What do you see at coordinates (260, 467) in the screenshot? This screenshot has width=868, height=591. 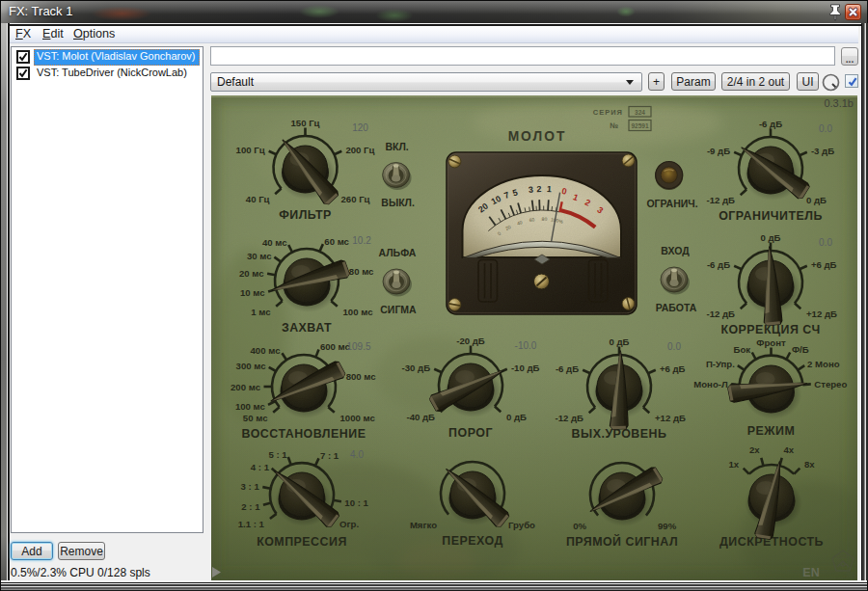 I see `svg-text: 4 : 1` at bounding box center [260, 467].